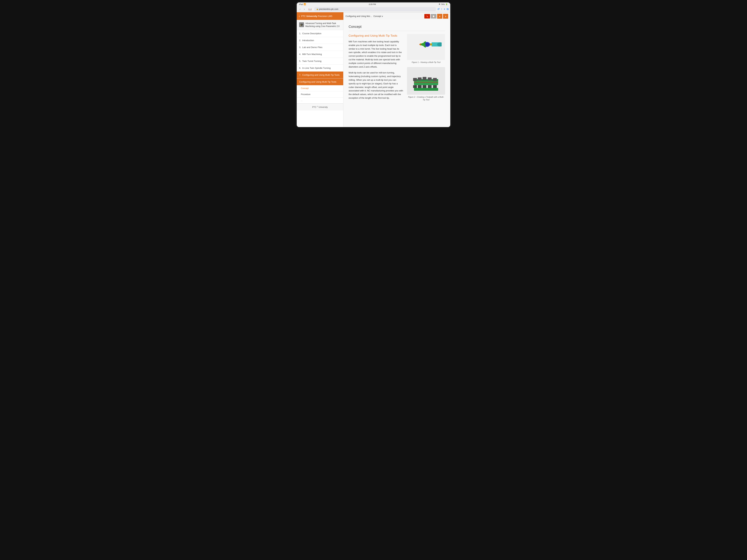 The width and height of the screenshot is (747, 560). Describe the element at coordinates (374, 4) in the screenshot. I see `status-bar: iPad 📶 6:09 PM ✻ 74% 🔋` at that location.